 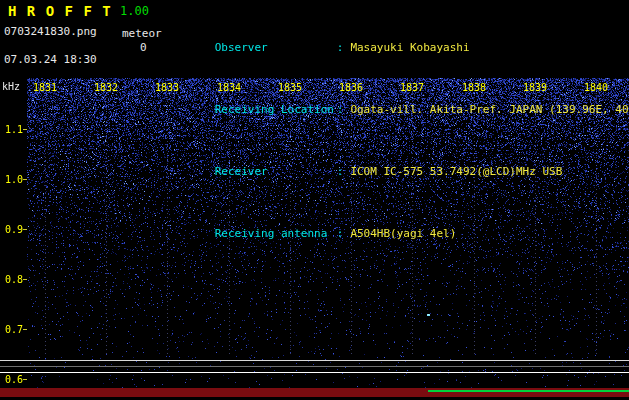 I want to click on app-title: H R O F F T, so click(x=60, y=11).